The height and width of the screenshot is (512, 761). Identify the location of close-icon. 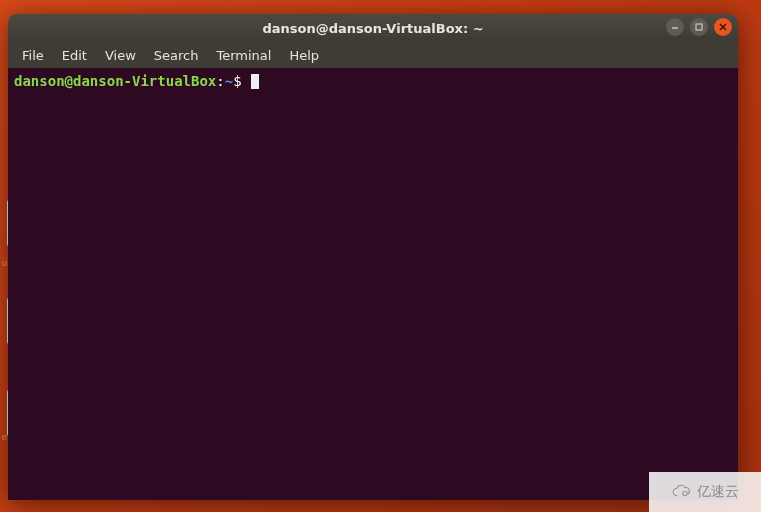
(723, 27).